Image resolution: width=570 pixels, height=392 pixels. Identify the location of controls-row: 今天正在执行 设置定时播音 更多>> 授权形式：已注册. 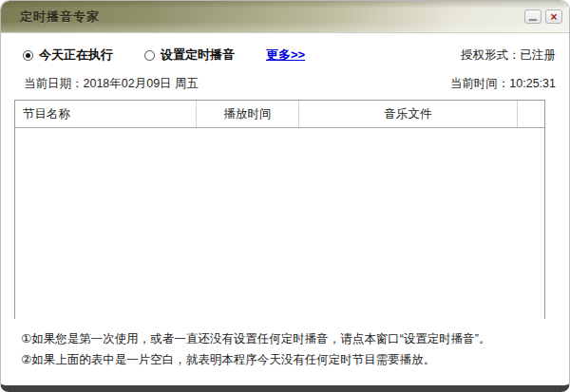
(289, 55).